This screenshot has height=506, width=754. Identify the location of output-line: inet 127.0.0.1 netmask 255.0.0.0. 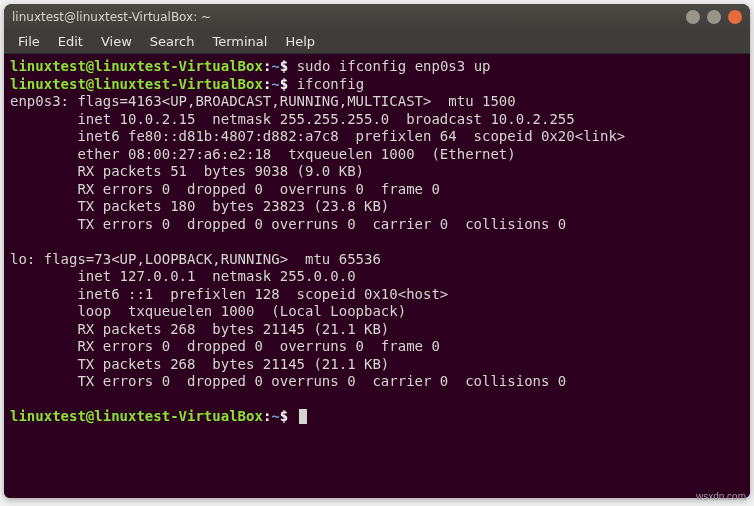
(183, 276).